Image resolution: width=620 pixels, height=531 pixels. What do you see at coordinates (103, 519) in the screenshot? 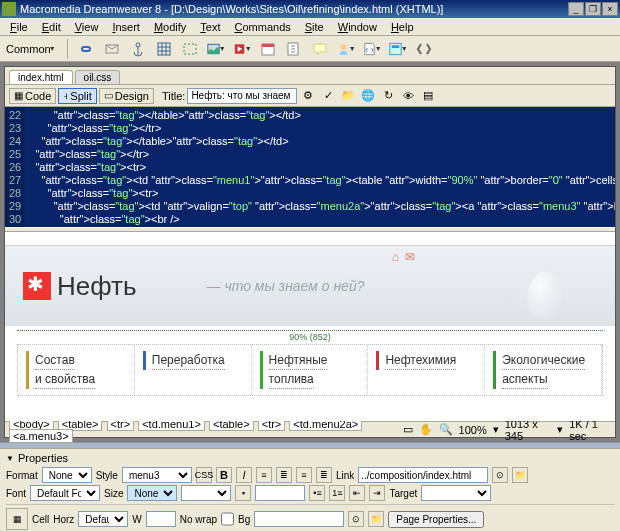
I see `horz-select: Default` at bounding box center [103, 519].